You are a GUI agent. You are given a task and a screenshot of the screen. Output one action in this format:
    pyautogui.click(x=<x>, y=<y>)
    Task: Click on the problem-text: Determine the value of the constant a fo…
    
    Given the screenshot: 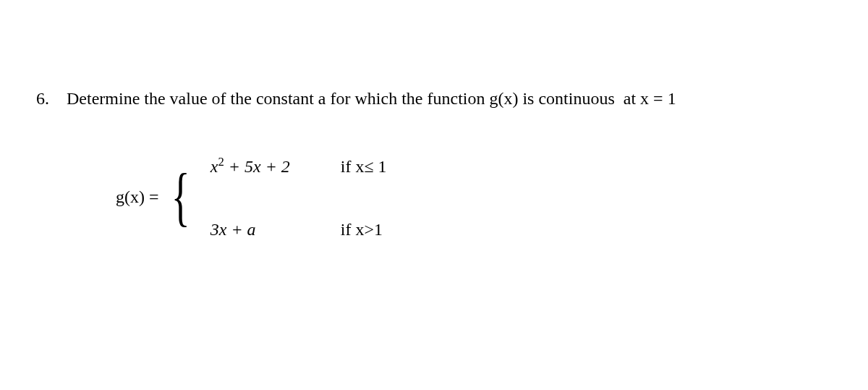 What is the action you would take?
    pyautogui.click(x=372, y=98)
    